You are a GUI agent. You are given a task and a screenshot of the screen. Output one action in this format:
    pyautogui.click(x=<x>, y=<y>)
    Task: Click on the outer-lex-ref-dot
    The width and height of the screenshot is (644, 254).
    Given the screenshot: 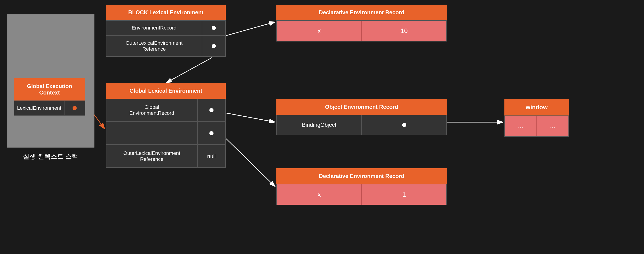 What is the action you would take?
    pyautogui.click(x=214, y=46)
    